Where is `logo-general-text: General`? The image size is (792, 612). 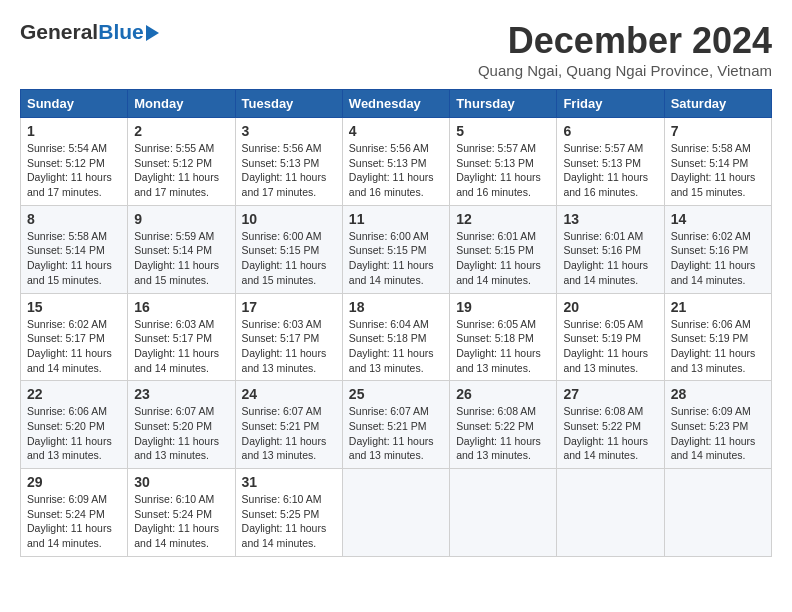 logo-general-text: General is located at coordinates (59, 32).